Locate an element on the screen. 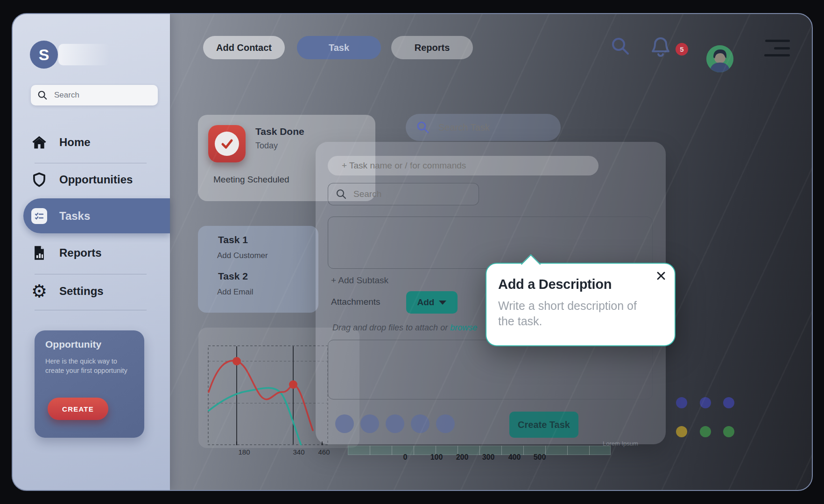 The height and width of the screenshot is (504, 824). description-tooltip: Add a Description Write a short descript… is located at coordinates (581, 300).